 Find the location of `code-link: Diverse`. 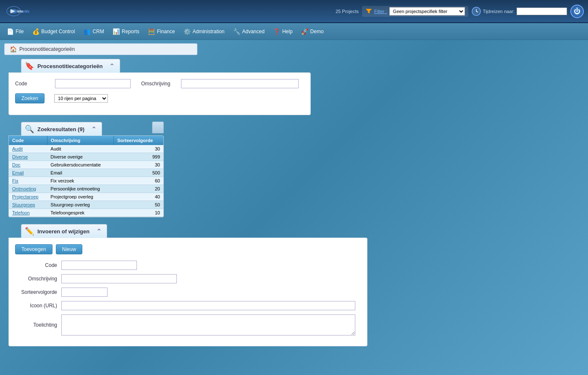

code-link: Diverse is located at coordinates (20, 157).